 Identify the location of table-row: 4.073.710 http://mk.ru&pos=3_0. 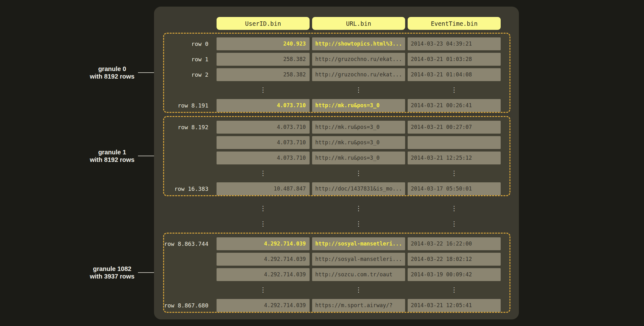
(336, 143).